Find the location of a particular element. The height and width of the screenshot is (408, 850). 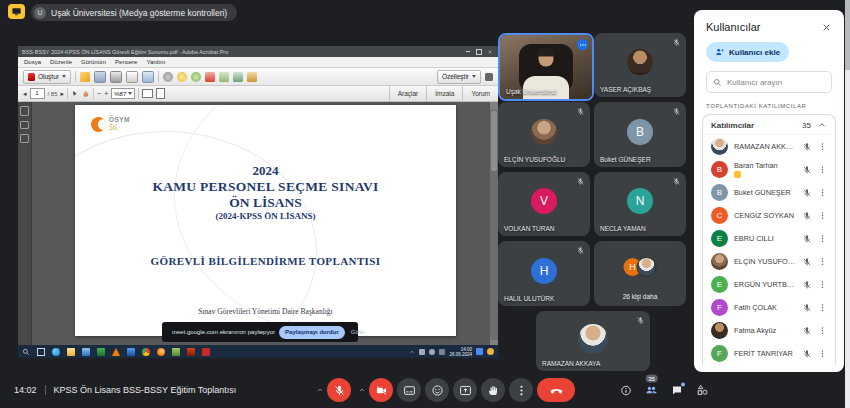

app-icon-green is located at coordinates (176, 352).